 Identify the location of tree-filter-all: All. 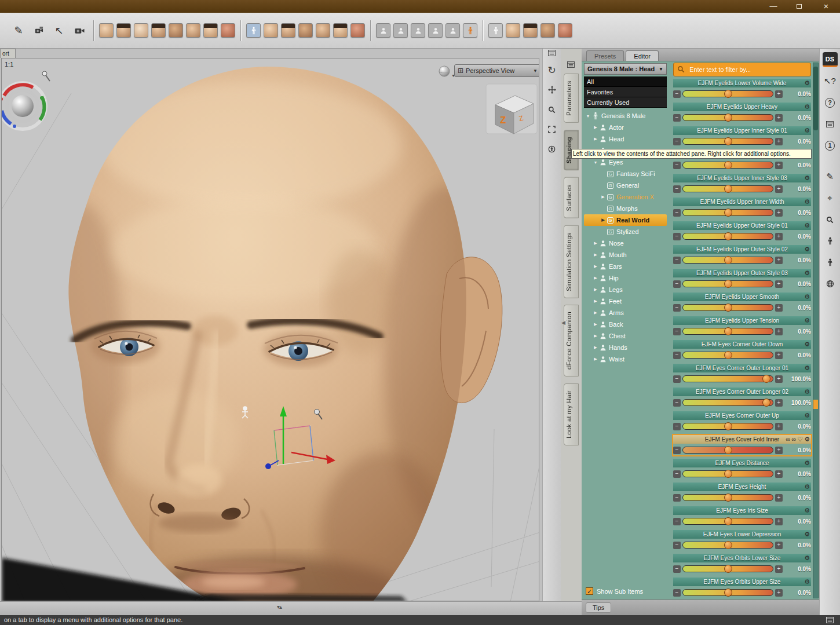
(626, 82).